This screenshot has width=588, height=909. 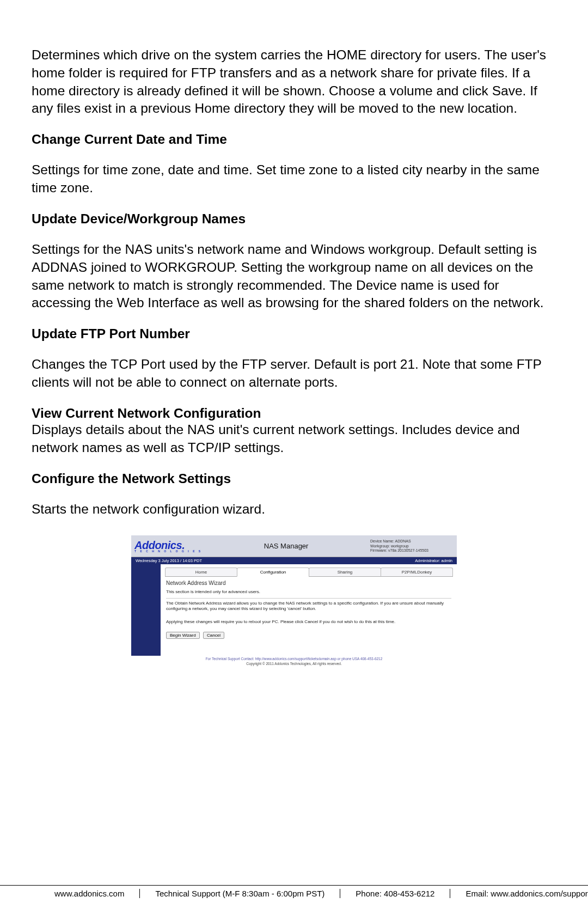 What do you see at coordinates (309, 610) in the screenshot?
I see `nas-main-panel: Home Configuration Sharing P2P/MLDonkey …` at bounding box center [309, 610].